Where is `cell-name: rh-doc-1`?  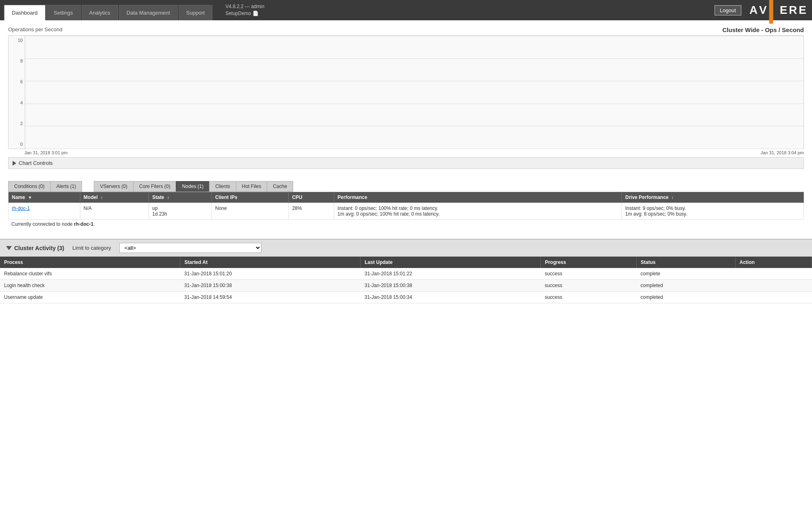
cell-name: rh-doc-1 is located at coordinates (45, 211).